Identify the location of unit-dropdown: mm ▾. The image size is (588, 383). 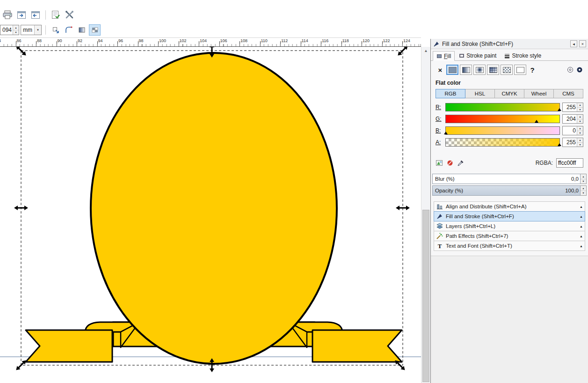
(31, 30).